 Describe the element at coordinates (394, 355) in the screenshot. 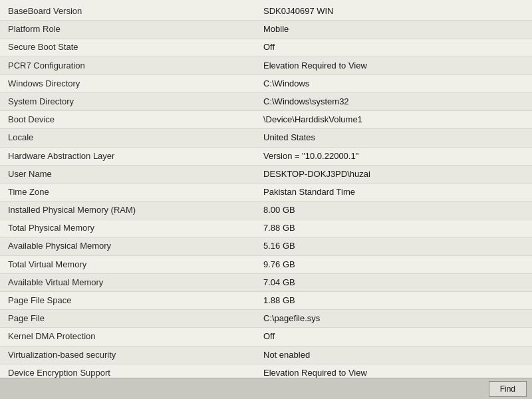

I see `row-value: Not enabled` at that location.